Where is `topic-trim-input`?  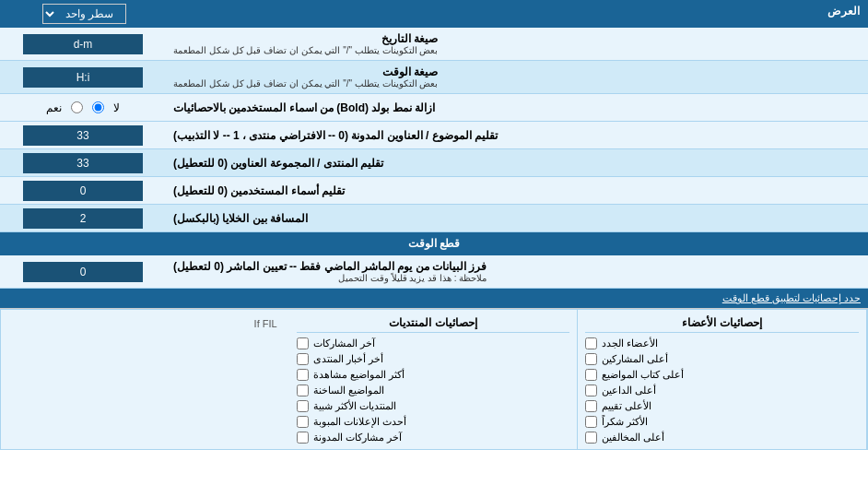 topic-trim-input is located at coordinates (83, 136).